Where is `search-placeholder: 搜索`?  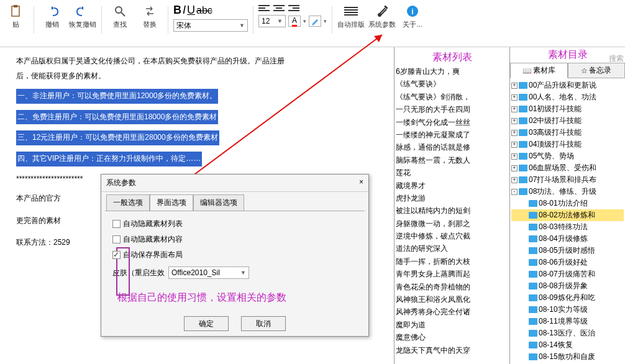 search-placeholder: 搜索 is located at coordinates (616, 58).